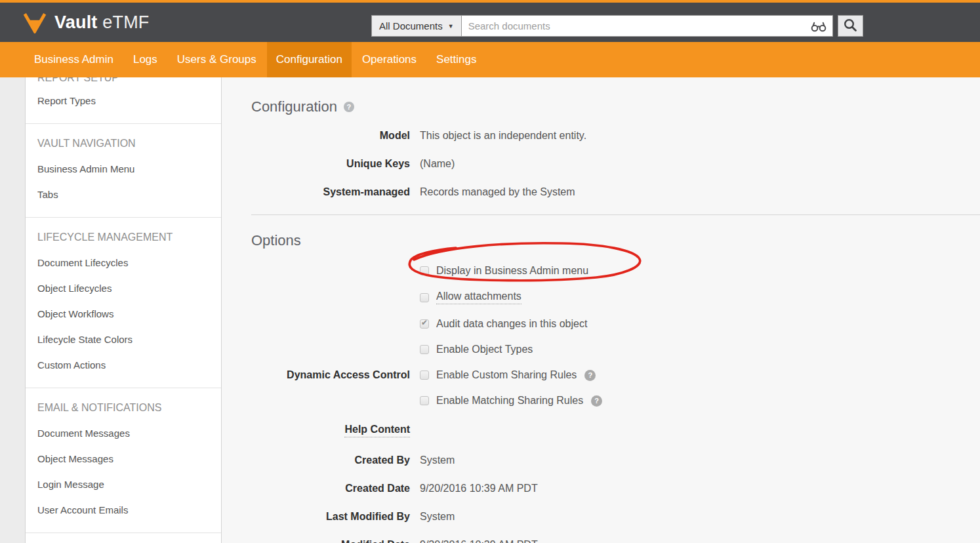 This screenshot has width=980, height=543. I want to click on field-label: Unique Keys, so click(331, 164).